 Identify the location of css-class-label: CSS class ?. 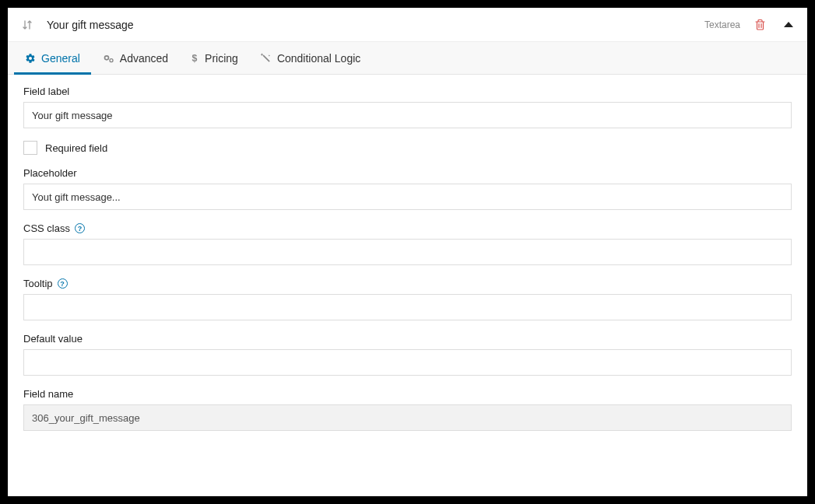
(408, 229).